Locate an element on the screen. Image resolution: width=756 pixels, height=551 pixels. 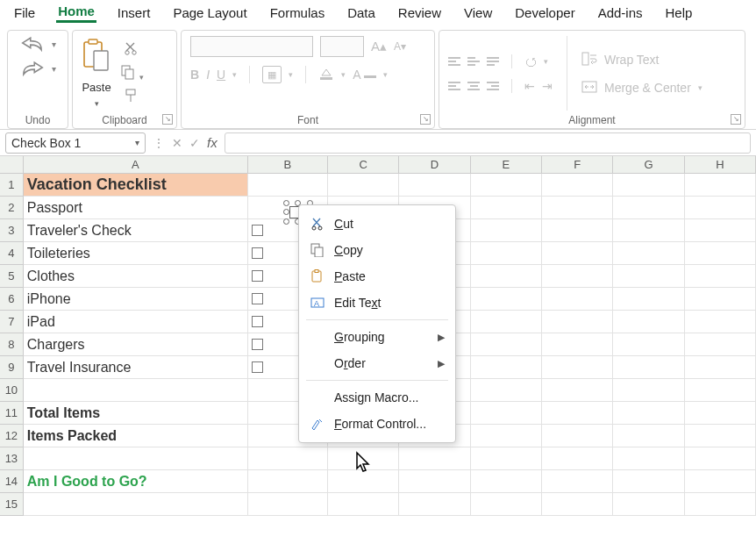
increase-font-icon: A▴ is located at coordinates (379, 47).